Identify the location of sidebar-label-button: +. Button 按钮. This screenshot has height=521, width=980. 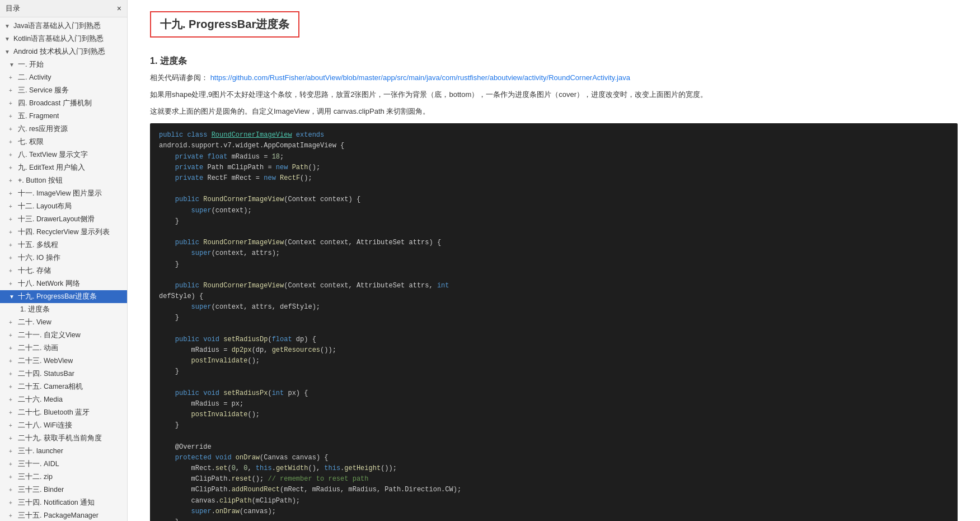
(40, 180).